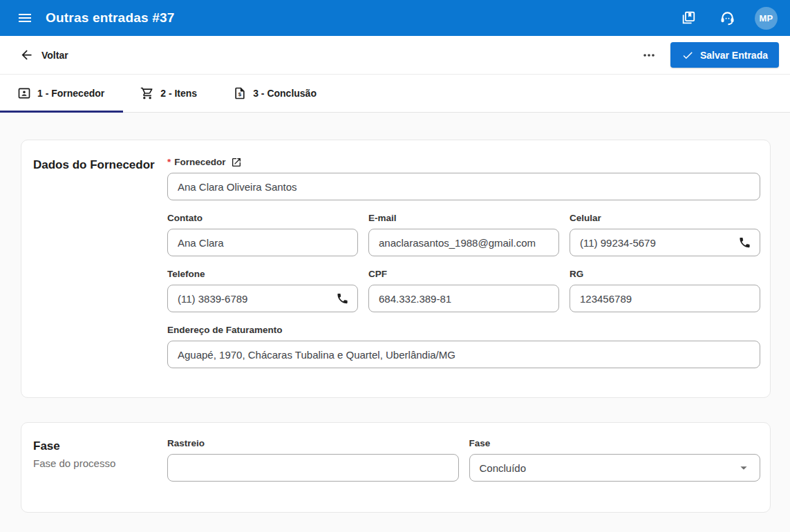 The height and width of the screenshot is (532, 790). I want to click on fornecedor-input, so click(464, 187).